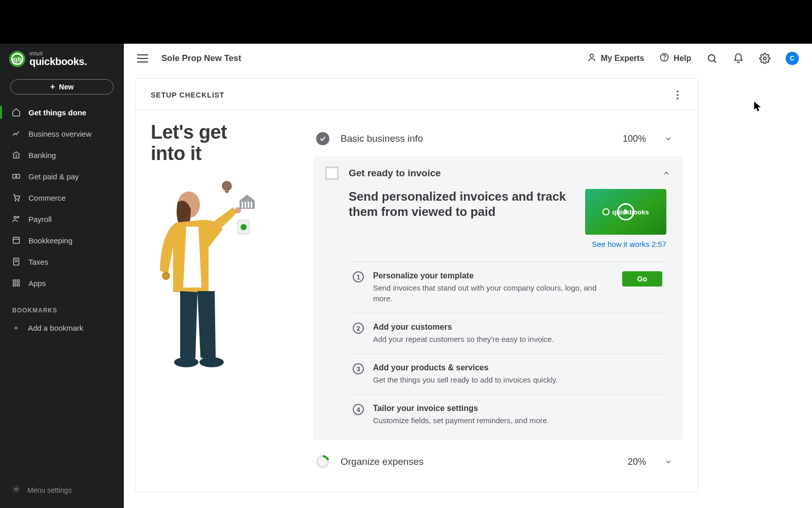 This screenshot has height=508, width=812. Describe the element at coordinates (62, 155) in the screenshot. I see `sidebar-item-banking: Banking` at that location.